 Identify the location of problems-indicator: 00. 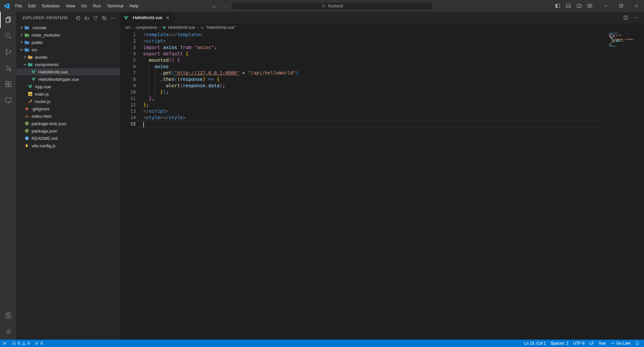
(21, 343).